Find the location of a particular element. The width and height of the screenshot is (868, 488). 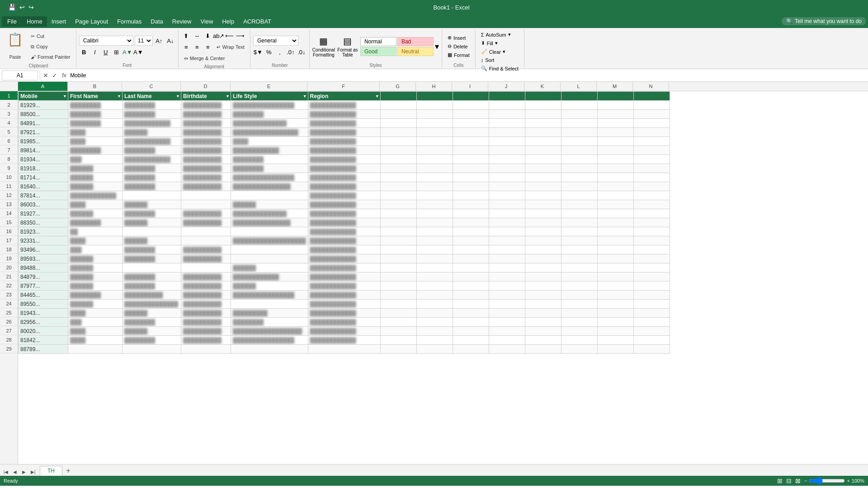

cell-I14 is located at coordinates (471, 214).